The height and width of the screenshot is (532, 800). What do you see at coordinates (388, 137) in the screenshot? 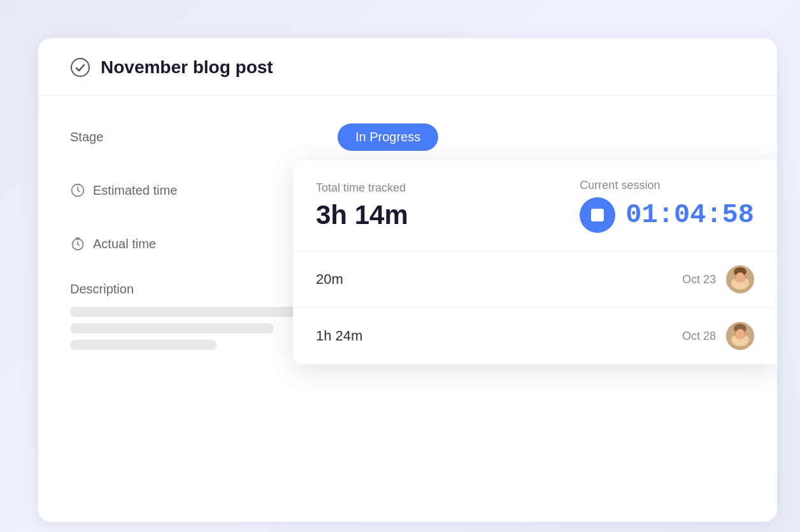
I see `stage-badge: In Progress` at bounding box center [388, 137].